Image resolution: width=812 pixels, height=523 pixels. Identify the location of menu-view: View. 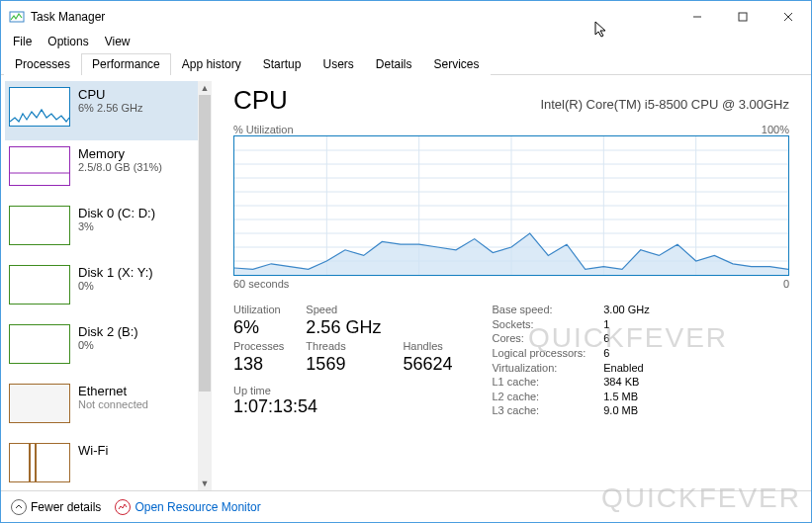
(118, 42).